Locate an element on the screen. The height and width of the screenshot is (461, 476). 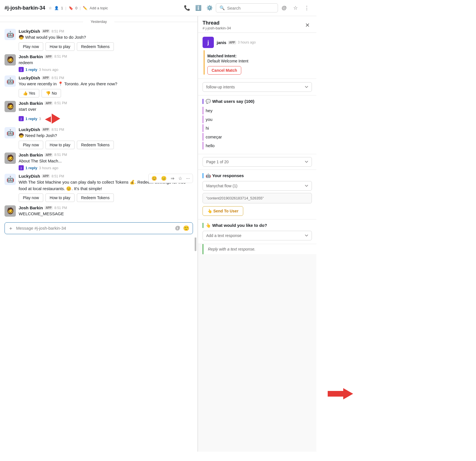
reply-indicator: j 1 reply 3 ◀ is located at coordinates (106, 119).